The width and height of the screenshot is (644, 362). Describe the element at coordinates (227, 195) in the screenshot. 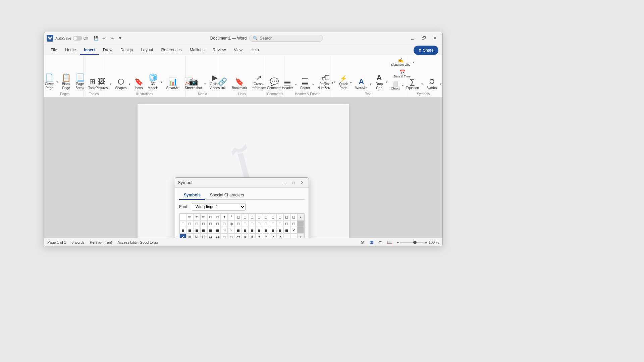

I see `dialog-tab-special-characters: Special Characters` at that location.